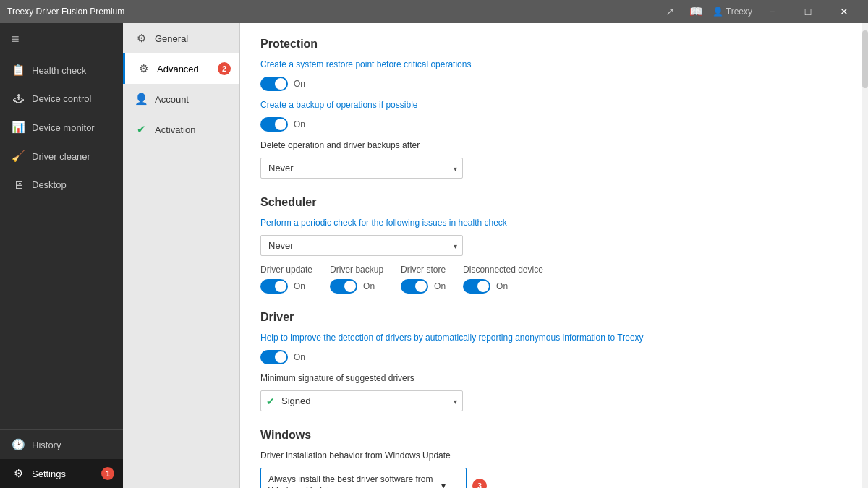 This screenshot has width=868, height=488. What do you see at coordinates (761, 12) in the screenshot?
I see `titlebar-right: ↗ 📖 👤 Treexy − □ ✕` at bounding box center [761, 12].